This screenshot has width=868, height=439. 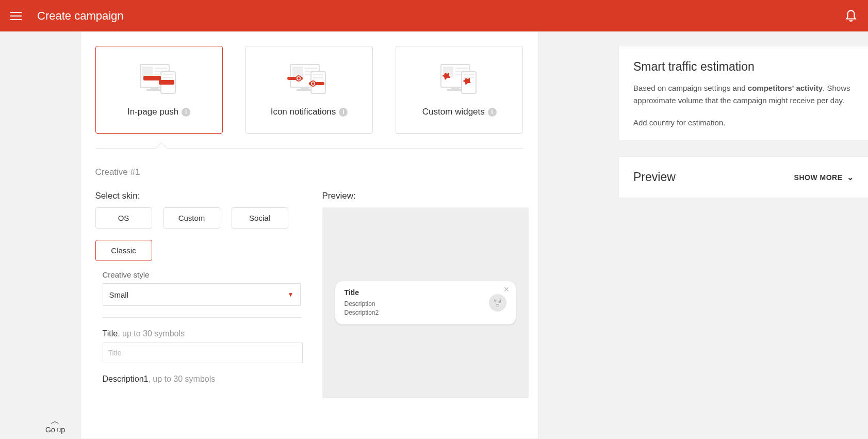 I want to click on desc1-field-label: Description1, up to 30 symbols, so click(x=202, y=379).